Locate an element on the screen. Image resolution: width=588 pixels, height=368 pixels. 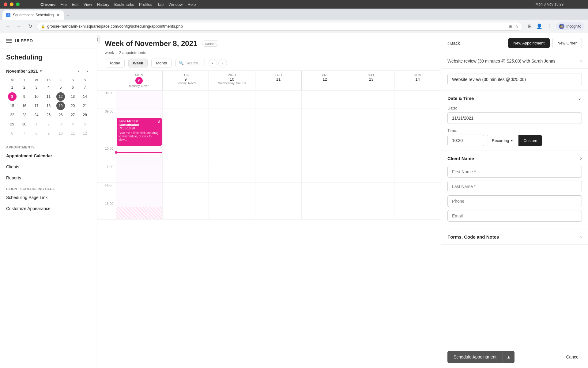
chrome-tab-active: S Squarespace Scheduling ✕ is located at coordinates (33, 15).